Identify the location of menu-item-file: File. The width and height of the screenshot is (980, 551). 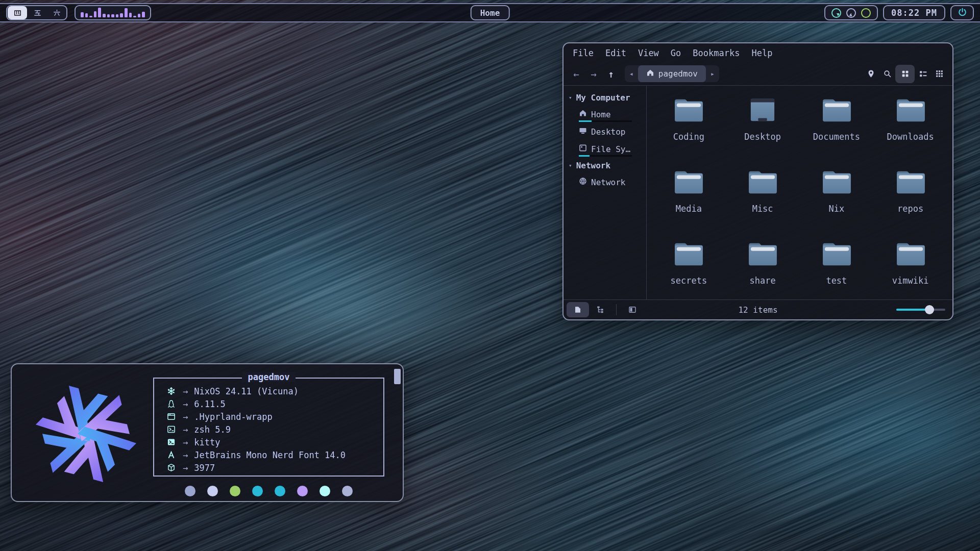
(583, 53).